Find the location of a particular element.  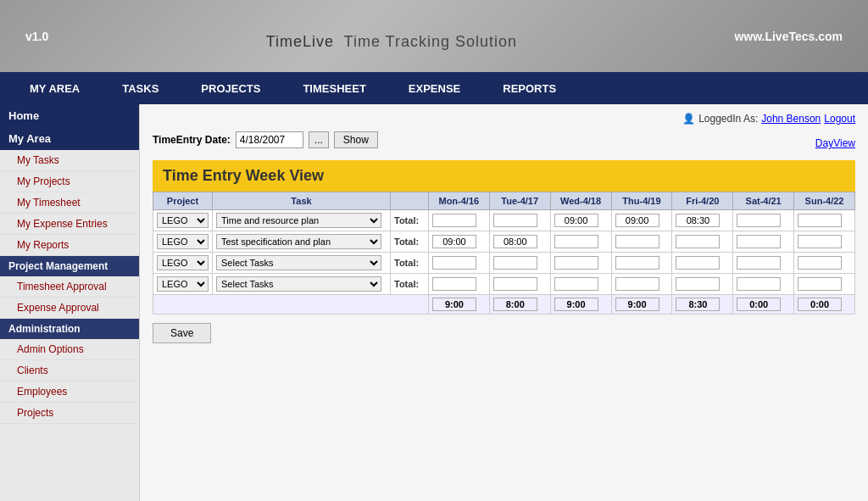

totals-row is located at coordinates (504, 305).